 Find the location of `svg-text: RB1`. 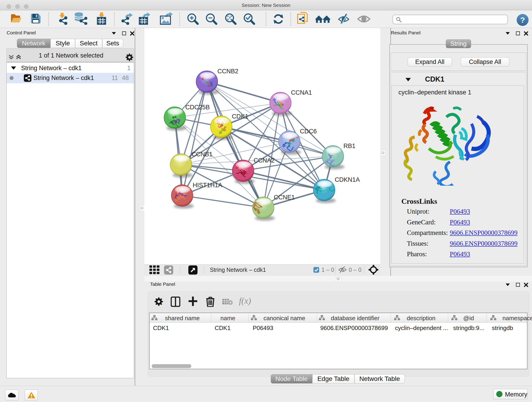

svg-text: RB1 is located at coordinates (349, 146).